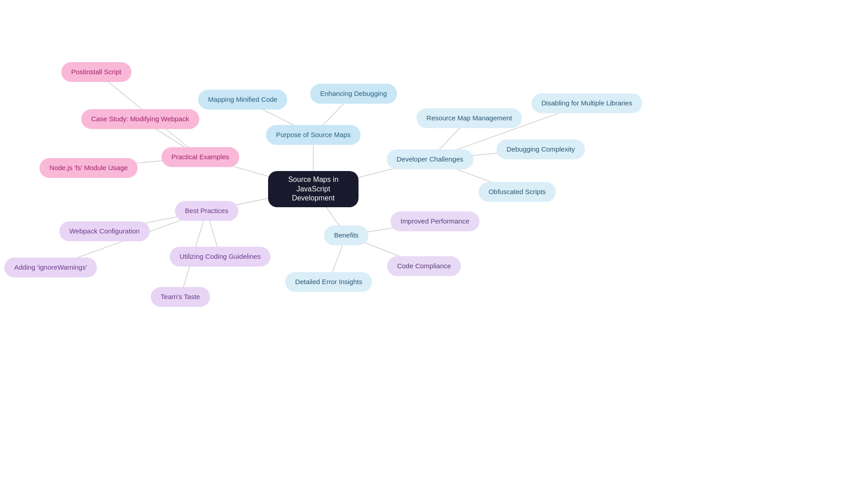 The width and height of the screenshot is (868, 490). I want to click on node-bestpractices: Best Practices, so click(207, 211).